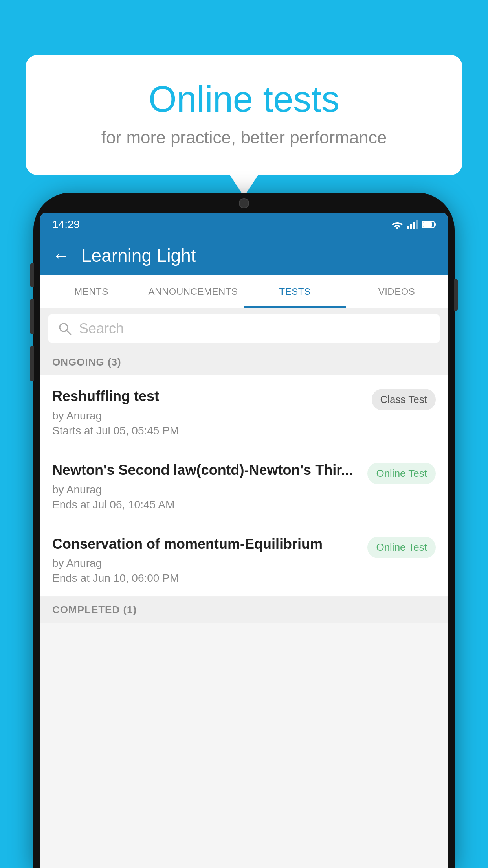 This screenshot has width=488, height=868. Describe the element at coordinates (244, 486) in the screenshot. I see `test-item: Newton's Second law(contd)-Newton's Thir…` at that location.